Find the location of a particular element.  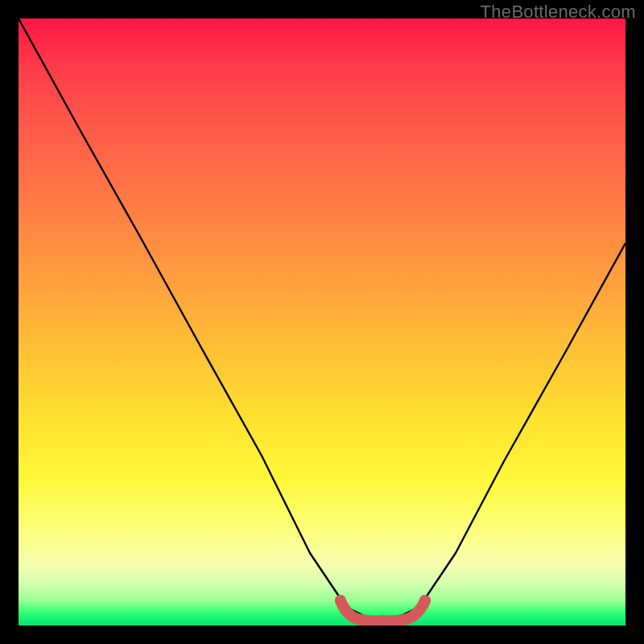

optimal-zone-path is located at coordinates (383, 611).